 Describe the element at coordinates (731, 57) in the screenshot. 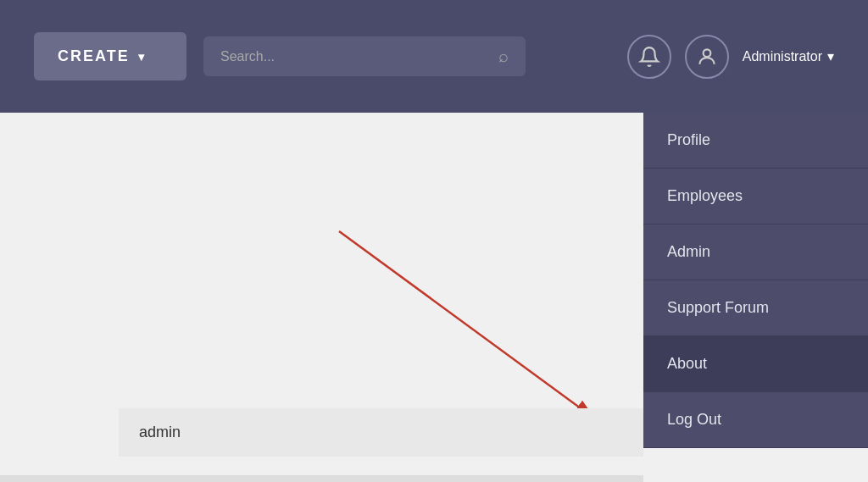

I see `nav-icons: Administrator ▾` at that location.